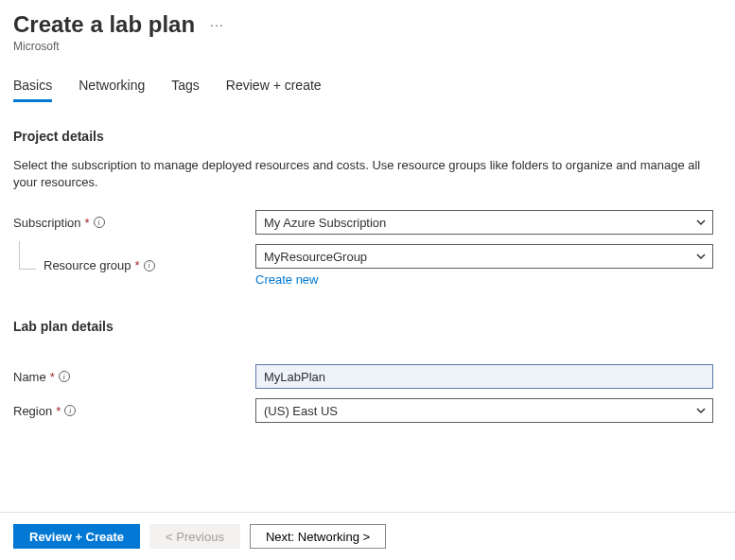  What do you see at coordinates (47, 223) in the screenshot?
I see `label-subscription: Subscription` at bounding box center [47, 223].